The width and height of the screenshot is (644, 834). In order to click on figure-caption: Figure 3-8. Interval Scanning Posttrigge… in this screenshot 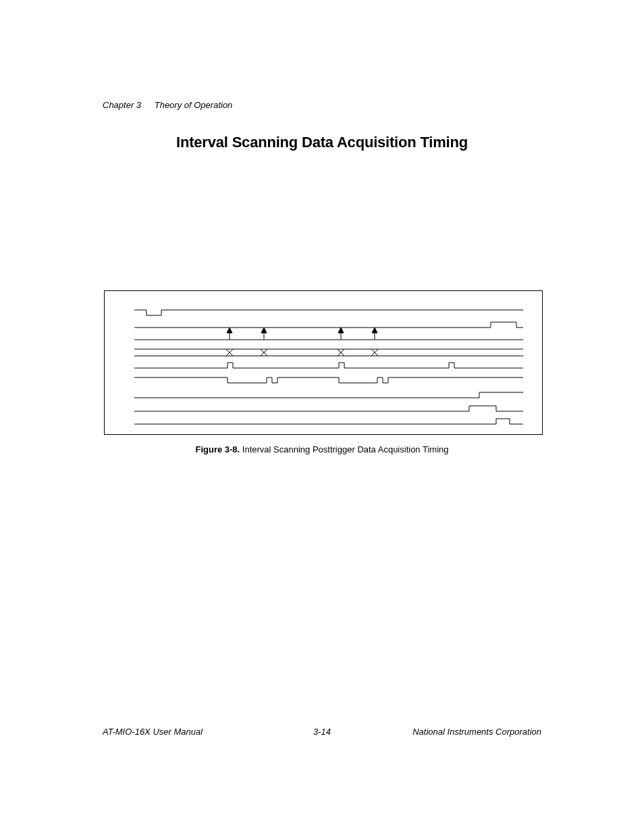, I will do `click(322, 450)`.